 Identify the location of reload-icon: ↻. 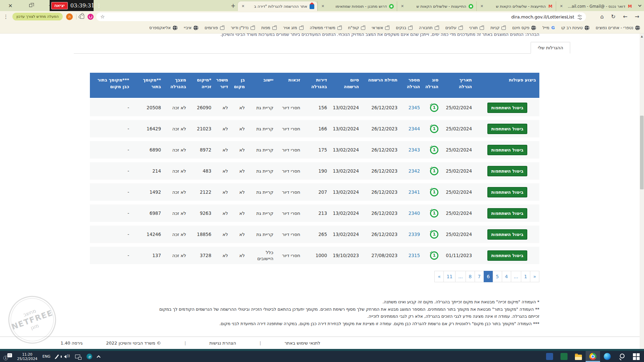
(613, 17).